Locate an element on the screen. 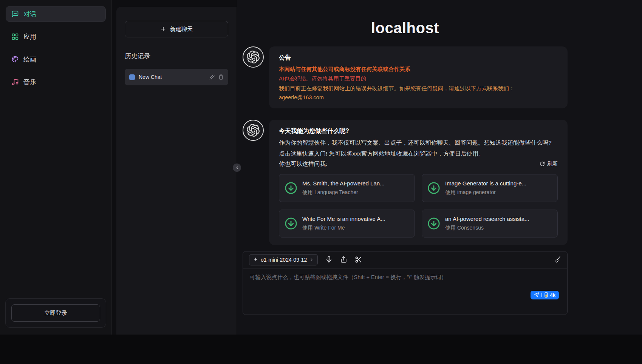  upload-icon is located at coordinates (344, 260).